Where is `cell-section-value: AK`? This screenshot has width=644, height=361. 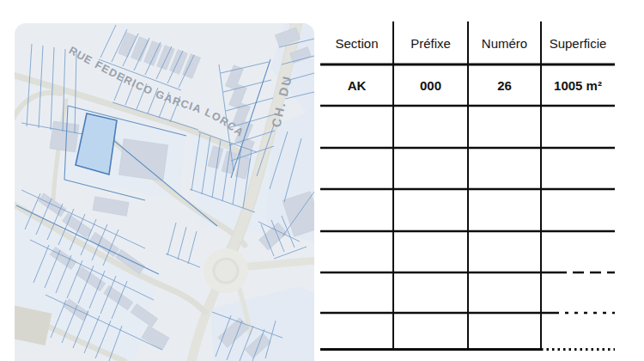
cell-section-value: AK is located at coordinates (357, 85).